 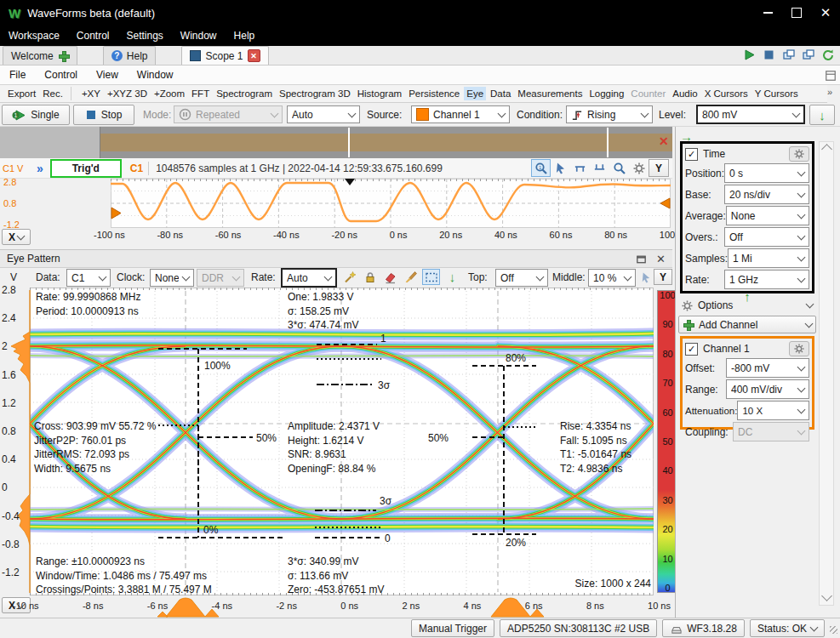 What do you see at coordinates (751, 114) in the screenshot?
I see `level-dropdown: 800 mV` at bounding box center [751, 114].